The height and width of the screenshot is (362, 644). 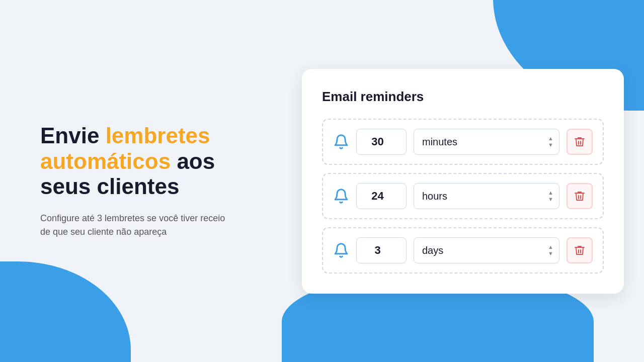 What do you see at coordinates (463, 196) in the screenshot?
I see `reminder-row-2: minutes hours days ▲ ▼` at bounding box center [463, 196].